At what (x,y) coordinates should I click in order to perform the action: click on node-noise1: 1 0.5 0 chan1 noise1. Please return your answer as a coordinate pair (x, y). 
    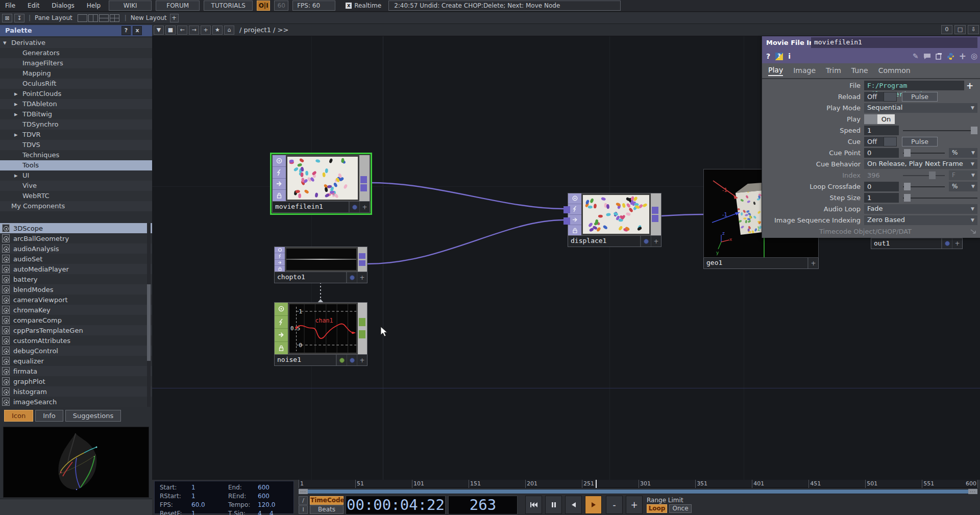
    Looking at the image, I should click on (321, 334).